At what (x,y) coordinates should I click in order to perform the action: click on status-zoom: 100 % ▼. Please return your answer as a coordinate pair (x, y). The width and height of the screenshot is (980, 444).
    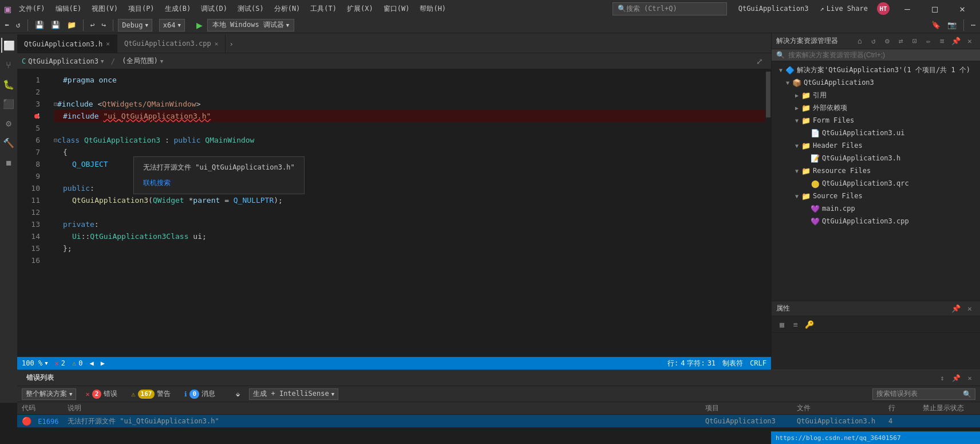
    Looking at the image, I should click on (35, 363).